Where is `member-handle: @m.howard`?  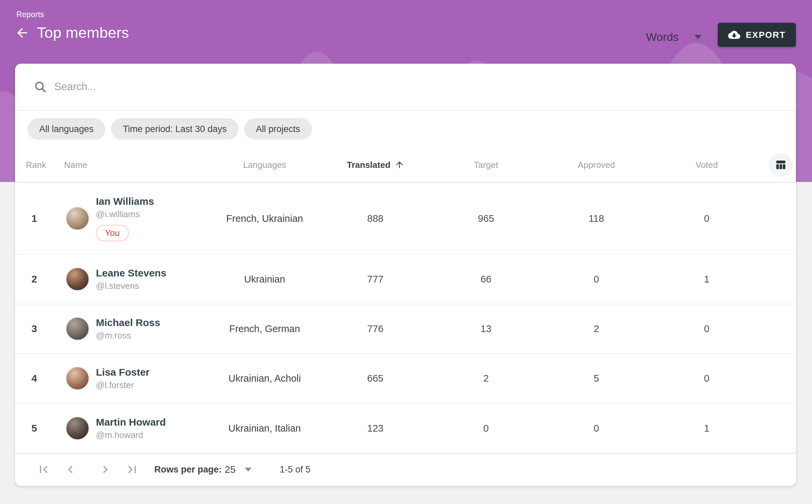 member-handle: @m.howard is located at coordinates (131, 435).